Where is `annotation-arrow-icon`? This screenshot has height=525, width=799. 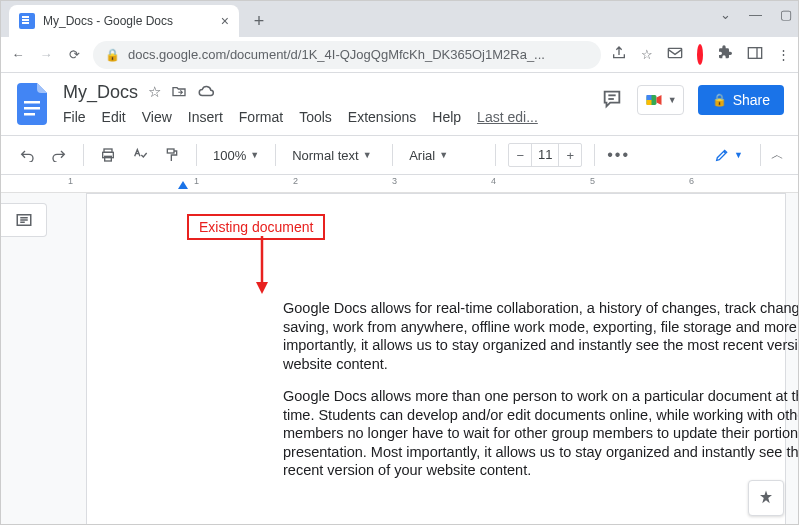
annotation-arrow-icon is located at coordinates (262, 266).